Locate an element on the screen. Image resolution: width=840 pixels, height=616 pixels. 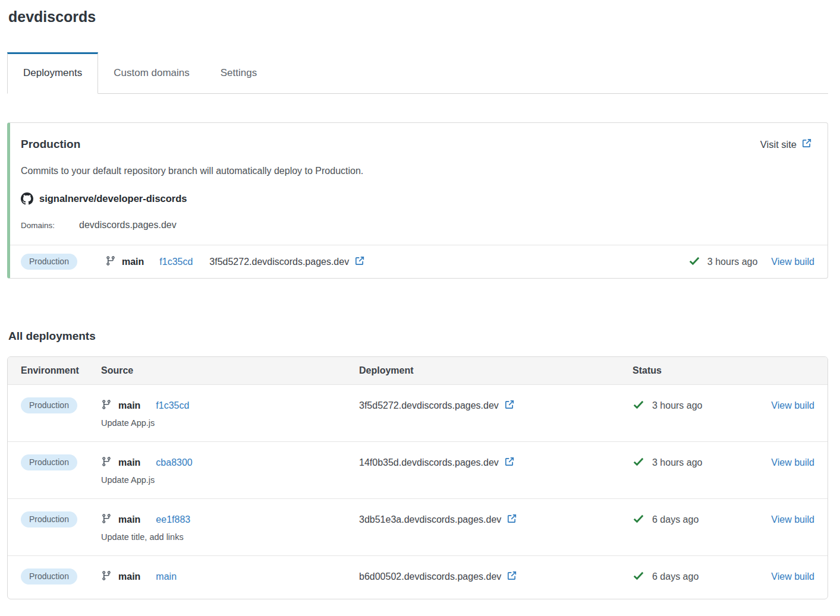
production-card-title: Production is located at coordinates (51, 144).